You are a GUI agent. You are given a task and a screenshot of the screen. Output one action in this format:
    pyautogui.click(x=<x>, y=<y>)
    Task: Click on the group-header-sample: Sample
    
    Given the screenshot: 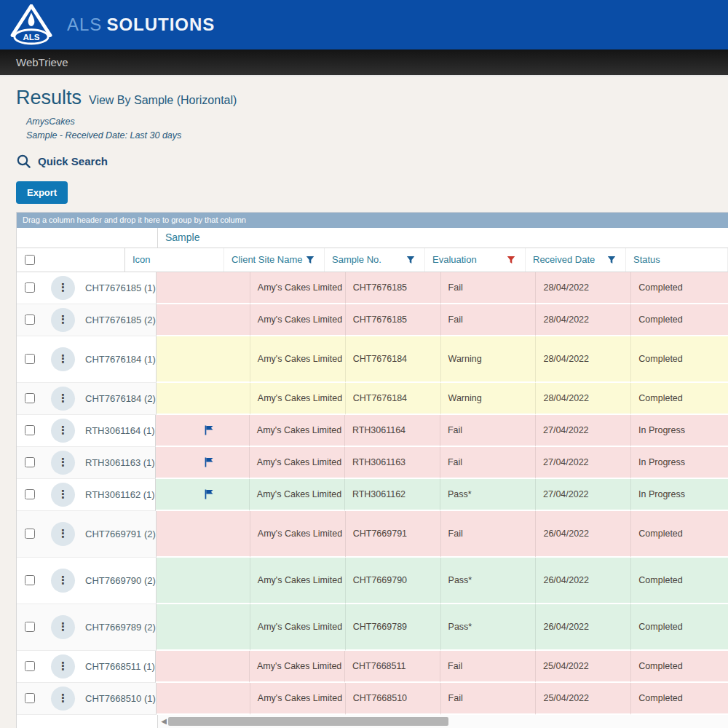 What is the action you would take?
    pyautogui.click(x=443, y=237)
    